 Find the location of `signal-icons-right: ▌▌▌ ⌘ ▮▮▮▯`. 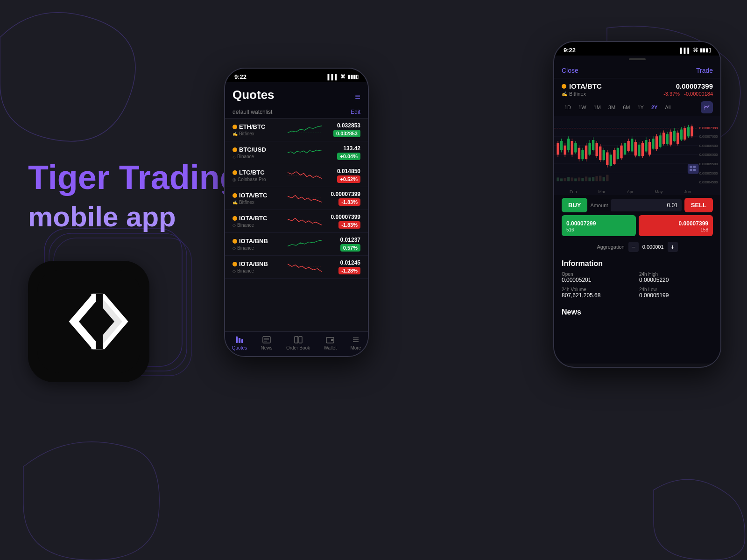

signal-icons-right: ▌▌▌ ⌘ ▮▮▮▯ is located at coordinates (696, 50).